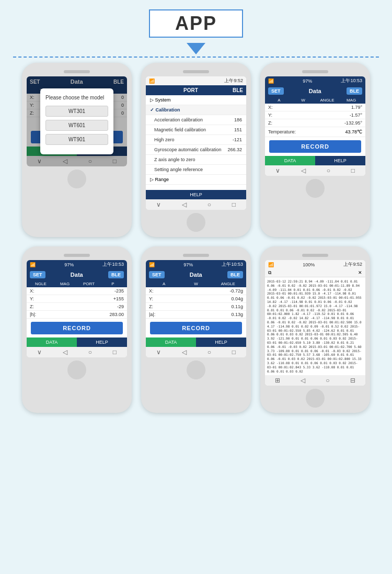 This screenshot has width=392, height=574. I want to click on p4-label-h: |h|:, so click(37, 314).